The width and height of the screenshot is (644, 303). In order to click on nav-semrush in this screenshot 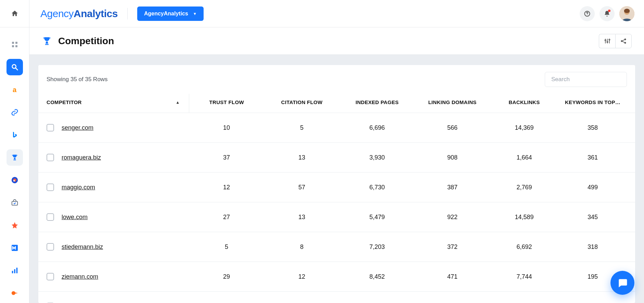, I will do `click(15, 293)`.